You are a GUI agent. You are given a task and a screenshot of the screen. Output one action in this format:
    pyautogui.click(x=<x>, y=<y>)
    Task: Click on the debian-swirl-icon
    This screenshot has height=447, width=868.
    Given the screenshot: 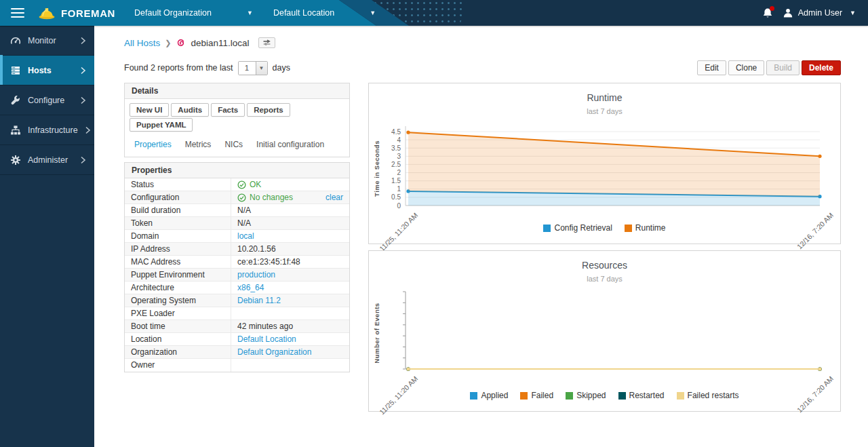 What is the action you would take?
    pyautogui.click(x=180, y=43)
    